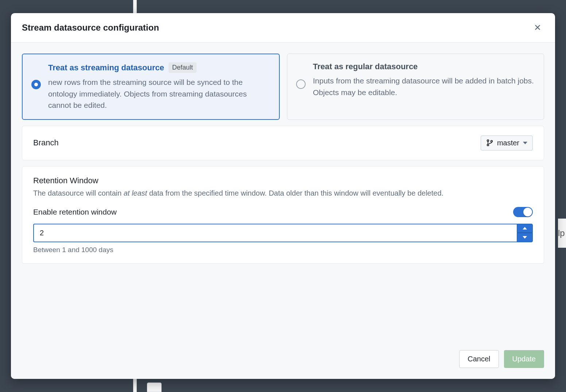 The height and width of the screenshot is (392, 566). What do you see at coordinates (283, 181) in the screenshot?
I see `retention-title: Retention Window` at bounding box center [283, 181].